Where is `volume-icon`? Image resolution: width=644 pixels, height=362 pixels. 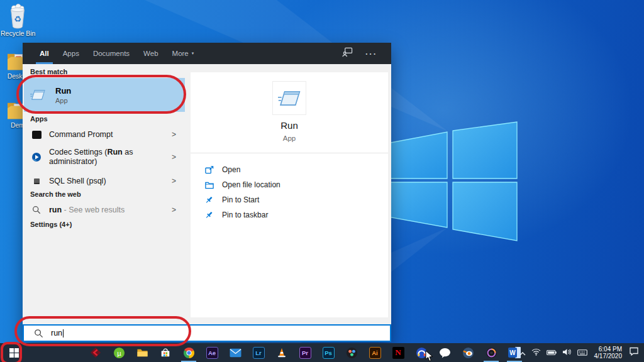
volume-icon is located at coordinates (567, 353).